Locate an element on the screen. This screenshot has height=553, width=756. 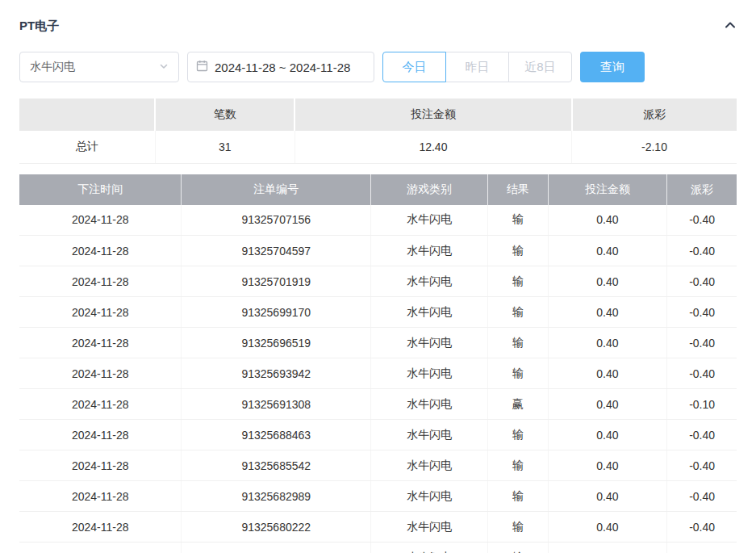
summary-total-payout: -2.10 is located at coordinates (655, 147).